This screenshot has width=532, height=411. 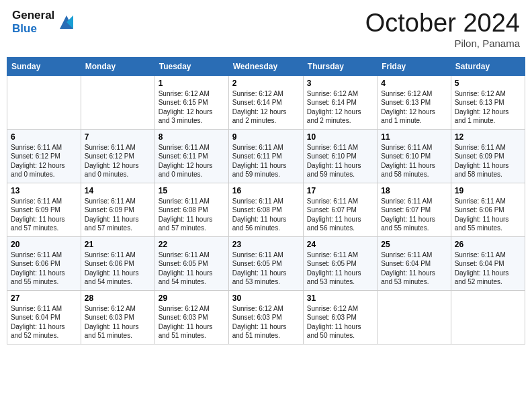 What do you see at coordinates (266, 156) in the screenshot?
I see `calendar-cell: 9Sunrise: 6:11 AM Sunset: 6:11 PM Daylig…` at bounding box center [266, 156].